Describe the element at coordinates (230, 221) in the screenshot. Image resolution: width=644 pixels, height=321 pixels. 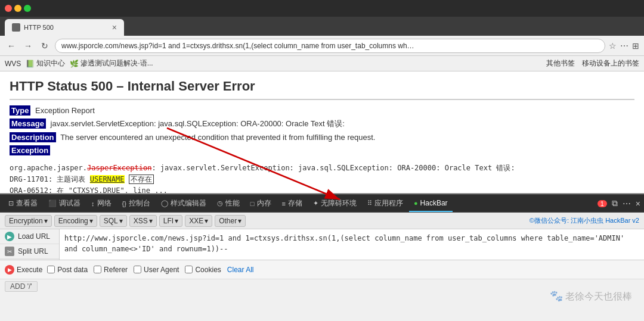
I see `other-menu: Other ▾` at that location.